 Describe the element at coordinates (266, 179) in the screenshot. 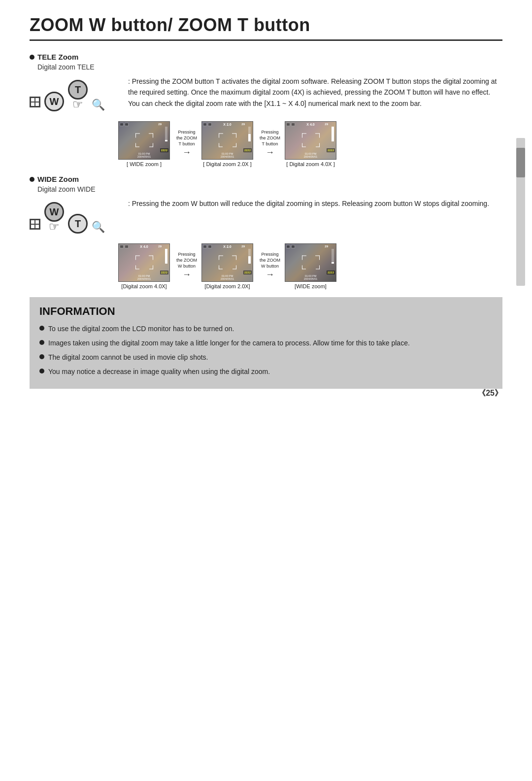

I see `wide-zoom-label: WIDE Zoom` at that location.